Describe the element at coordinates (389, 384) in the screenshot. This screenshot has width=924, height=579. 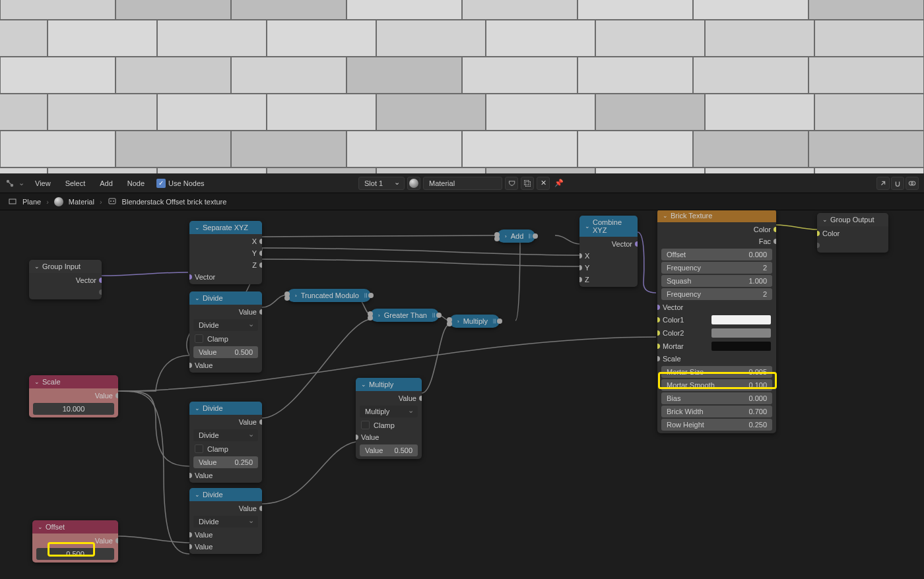
I see `node-header: ⌄Multiply` at that location.